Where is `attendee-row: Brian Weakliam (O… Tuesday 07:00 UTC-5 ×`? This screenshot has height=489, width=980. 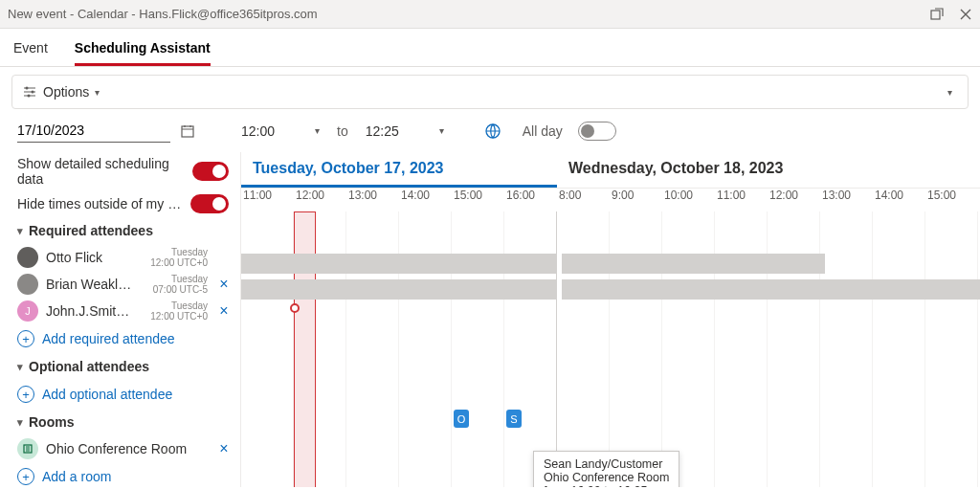 attendee-row: Brian Weakliam (O… Tuesday 07:00 UTC-5 × is located at coordinates (121, 284).